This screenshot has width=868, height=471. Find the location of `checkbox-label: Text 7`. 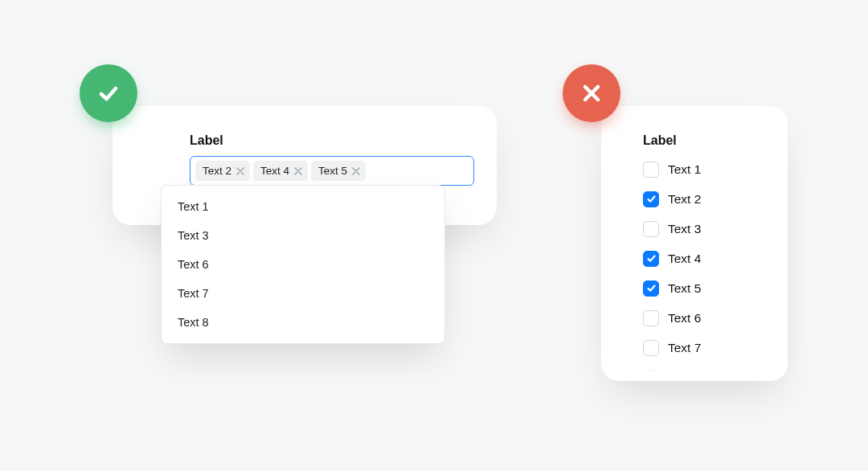

checkbox-label: Text 7 is located at coordinates (685, 348).